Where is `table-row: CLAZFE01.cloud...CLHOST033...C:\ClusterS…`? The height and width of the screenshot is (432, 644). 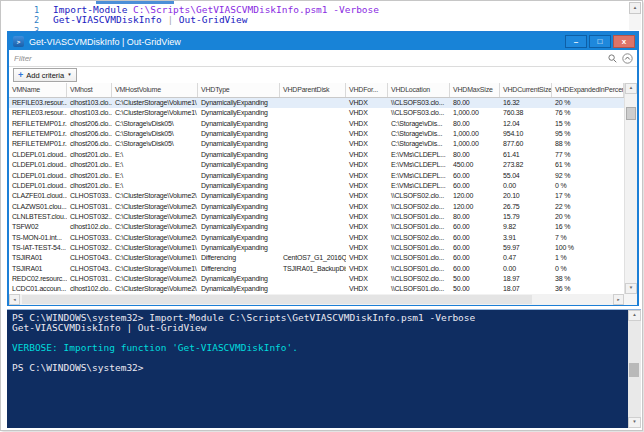
table-row: CLAZFE01.cloud...CLHOST033...C:\ClusterS… is located at coordinates (316, 196).